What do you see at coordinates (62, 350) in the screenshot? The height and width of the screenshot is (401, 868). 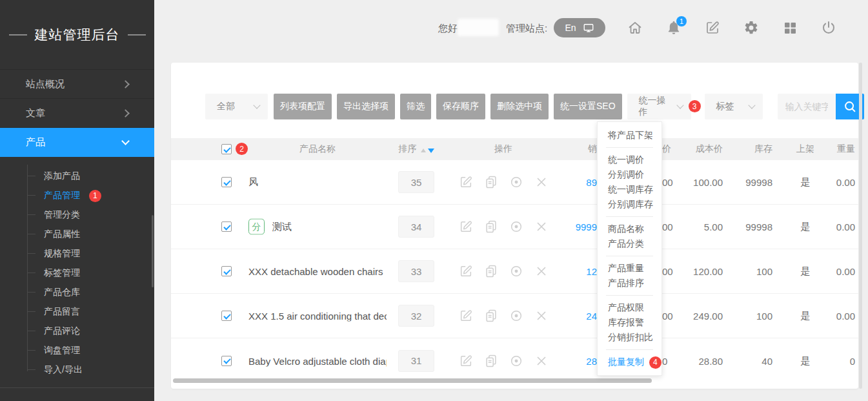 I see `sidebar-subitem-label: 询盘管理` at bounding box center [62, 350].